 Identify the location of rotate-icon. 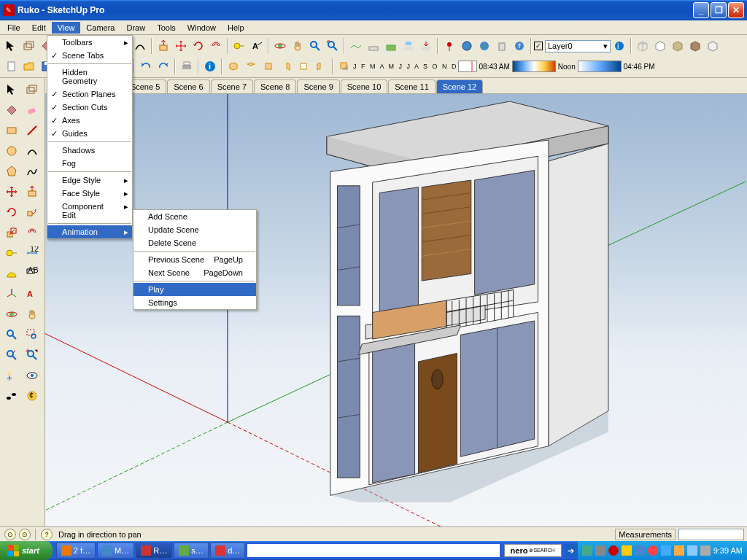
(198, 46).